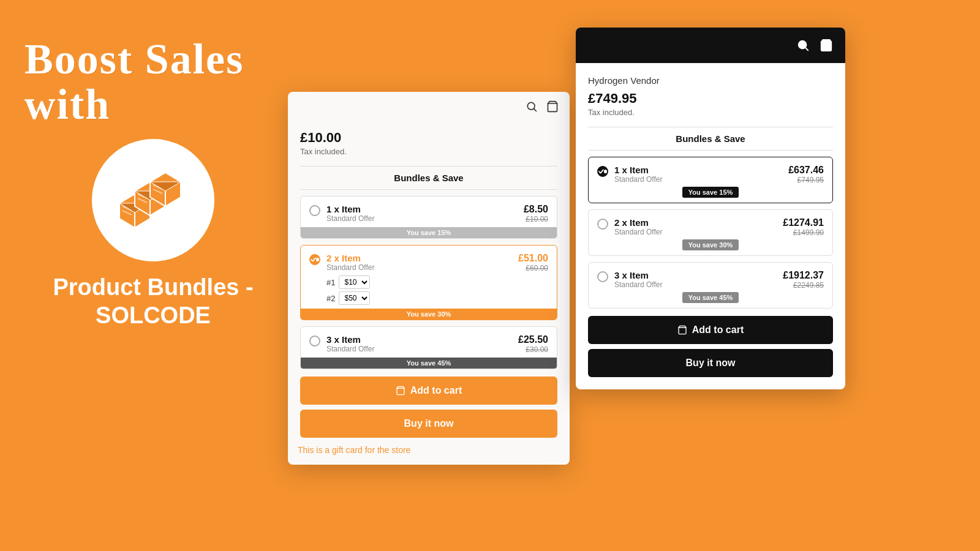 The width and height of the screenshot is (980, 551). What do you see at coordinates (533, 263) in the screenshot?
I see `bundle-2-price: £51.00 £60.00` at bounding box center [533, 263].